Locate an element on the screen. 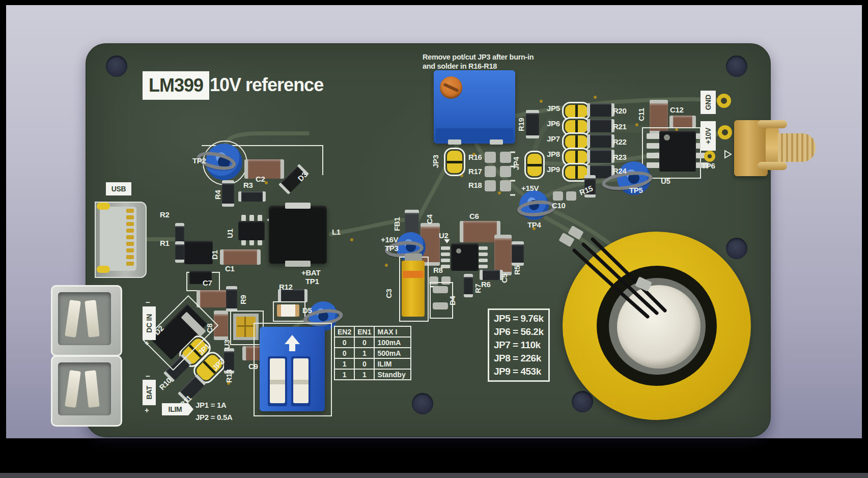 Image resolution: width=868 pixels, height=478 pixels. resistor-r22 is located at coordinates (601, 141).